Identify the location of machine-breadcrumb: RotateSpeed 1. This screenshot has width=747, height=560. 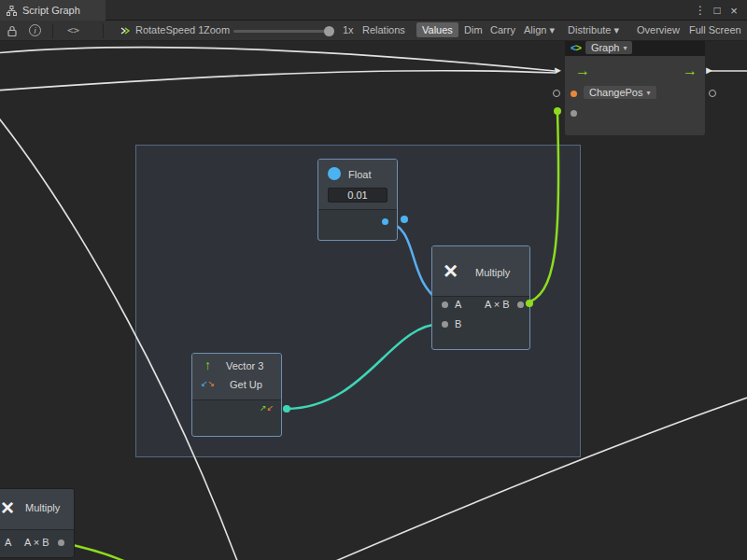
(170, 30).